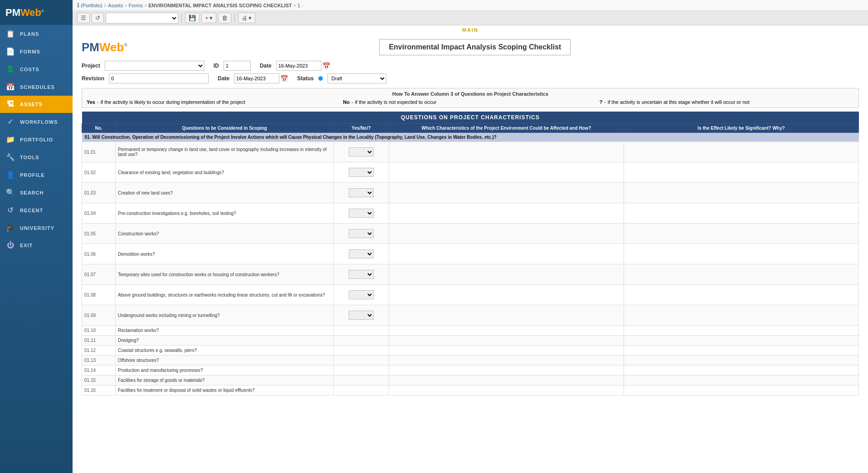 The image size is (868, 473). What do you see at coordinates (36, 140) in the screenshot?
I see `sidebar-item-label: PORTFOLIO` at bounding box center [36, 140].